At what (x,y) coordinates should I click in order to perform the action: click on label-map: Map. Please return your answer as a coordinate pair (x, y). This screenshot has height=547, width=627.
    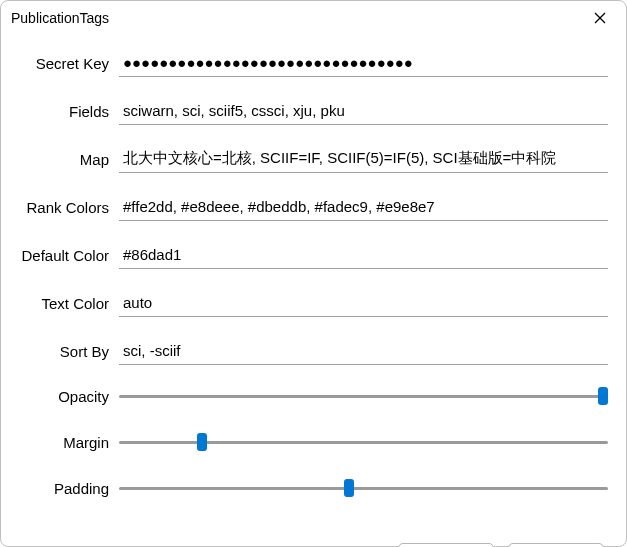
    Looking at the image, I should click on (60, 160).